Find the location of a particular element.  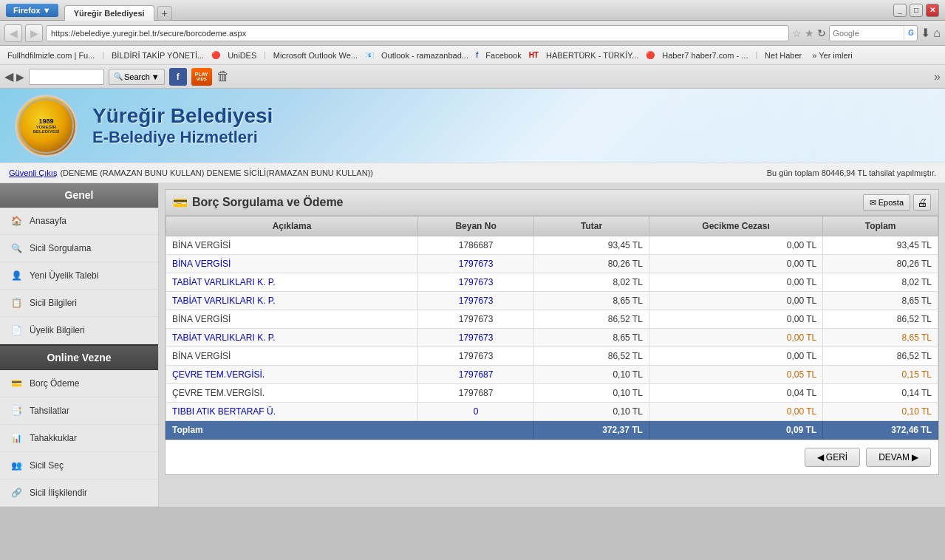

panel-print-button: 🖨 is located at coordinates (922, 202).